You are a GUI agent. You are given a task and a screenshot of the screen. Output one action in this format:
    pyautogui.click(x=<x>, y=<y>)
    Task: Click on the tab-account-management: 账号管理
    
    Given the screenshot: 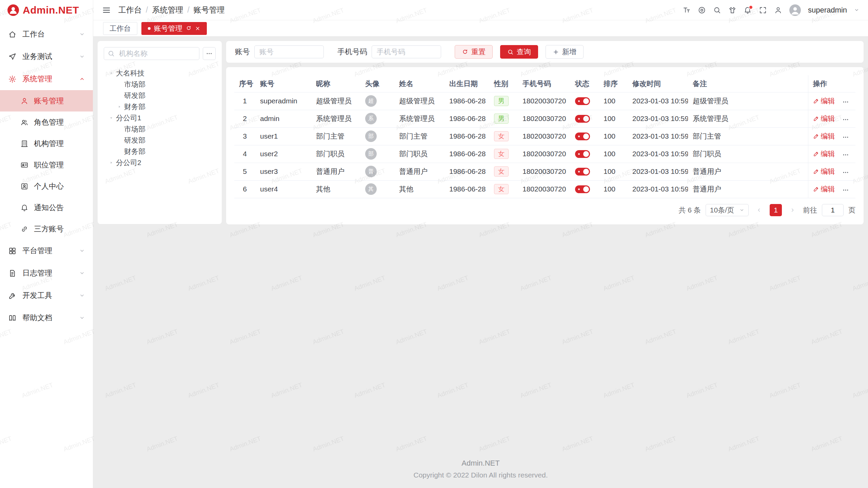 What is the action you would take?
    pyautogui.click(x=174, y=28)
    